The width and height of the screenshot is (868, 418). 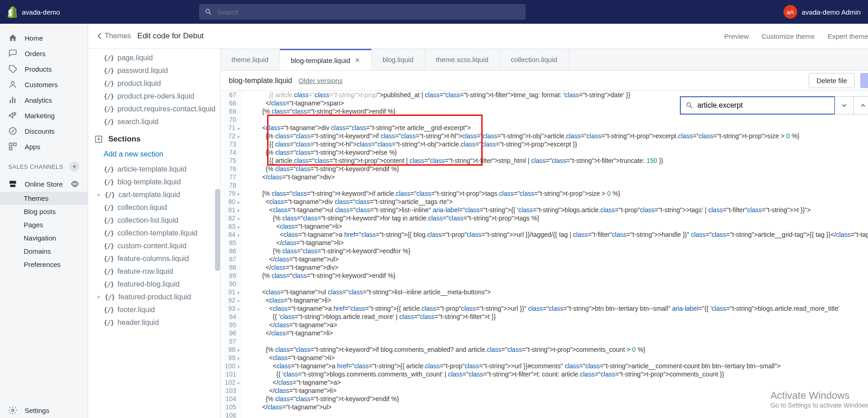 What do you see at coordinates (13, 69) in the screenshot?
I see `tag-icon` at bounding box center [13, 69].